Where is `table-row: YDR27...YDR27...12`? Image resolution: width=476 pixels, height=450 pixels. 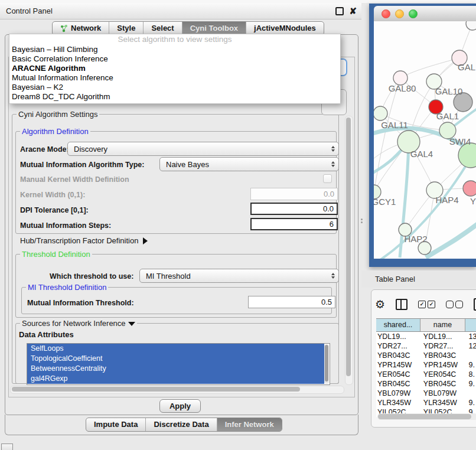
table-row: YDR27...YDR27...12 is located at coordinates (426, 346).